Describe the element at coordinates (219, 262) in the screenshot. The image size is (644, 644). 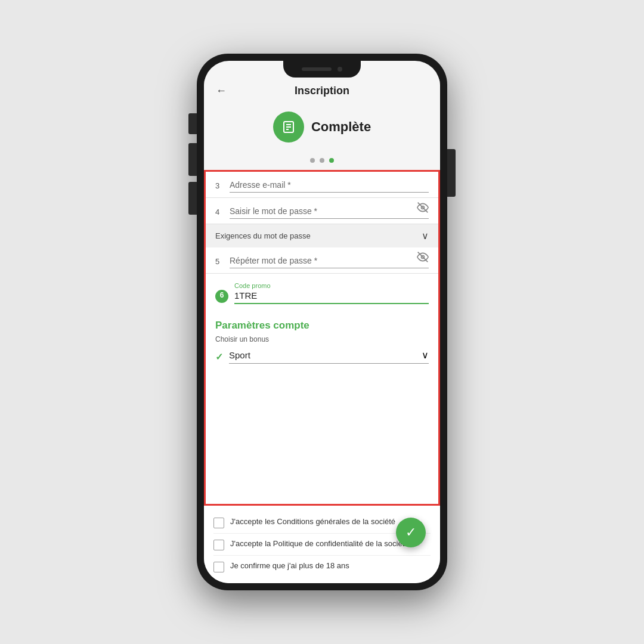
I see `field-number-5: 5` at that location.